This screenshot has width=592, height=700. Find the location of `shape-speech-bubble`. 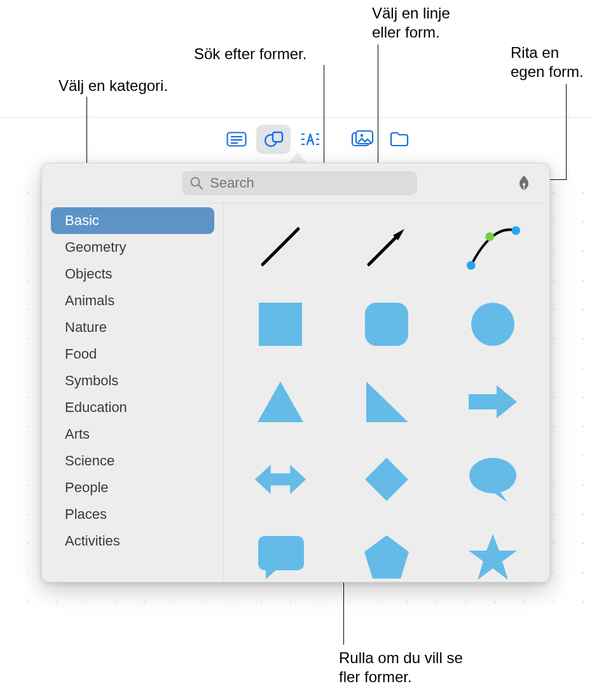

shape-speech-bubble is located at coordinates (493, 479).